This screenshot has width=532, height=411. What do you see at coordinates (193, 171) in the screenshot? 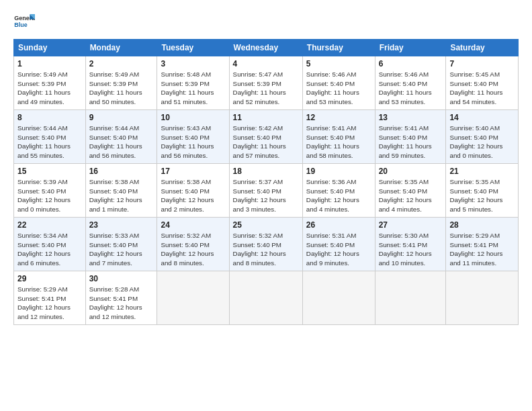
I see `day-number: 17` at bounding box center [193, 171].